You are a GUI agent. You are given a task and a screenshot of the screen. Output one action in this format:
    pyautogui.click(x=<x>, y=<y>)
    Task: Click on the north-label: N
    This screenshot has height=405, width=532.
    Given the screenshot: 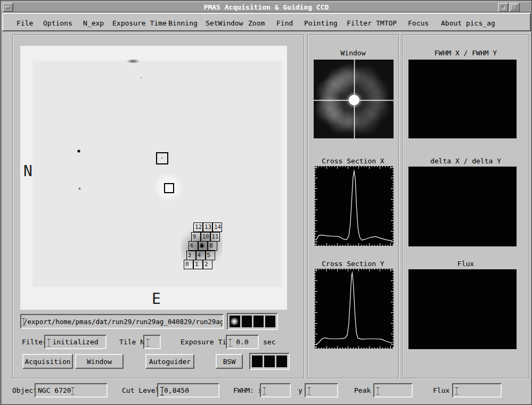 What is the action you would take?
    pyautogui.click(x=28, y=171)
    